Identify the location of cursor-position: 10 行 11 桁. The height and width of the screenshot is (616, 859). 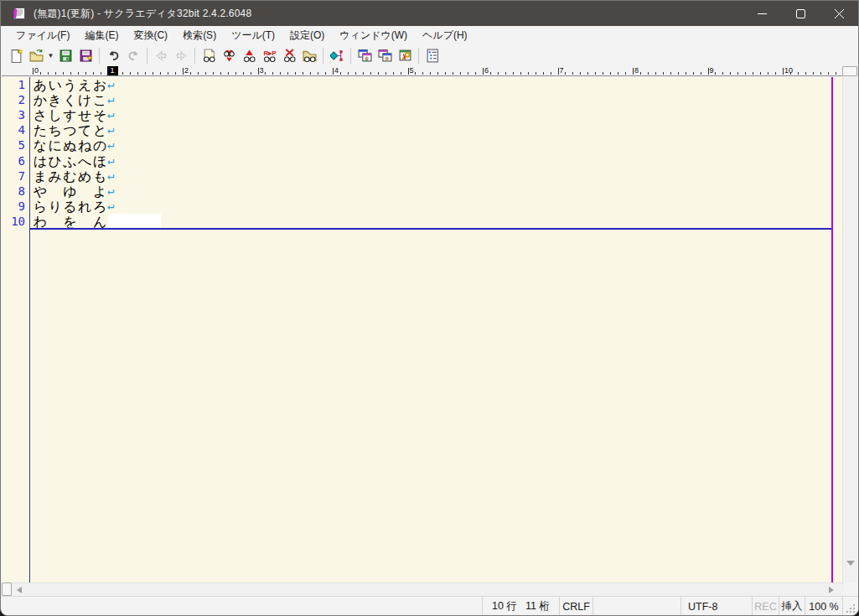
(520, 607).